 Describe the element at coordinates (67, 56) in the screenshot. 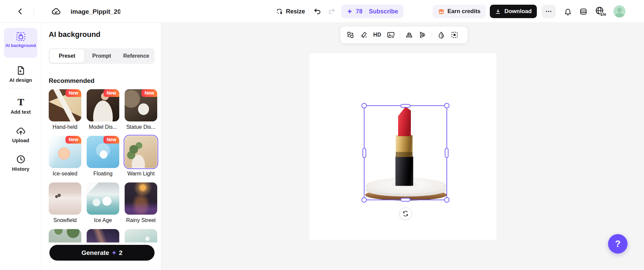

I see `tab-preset: Preset` at that location.